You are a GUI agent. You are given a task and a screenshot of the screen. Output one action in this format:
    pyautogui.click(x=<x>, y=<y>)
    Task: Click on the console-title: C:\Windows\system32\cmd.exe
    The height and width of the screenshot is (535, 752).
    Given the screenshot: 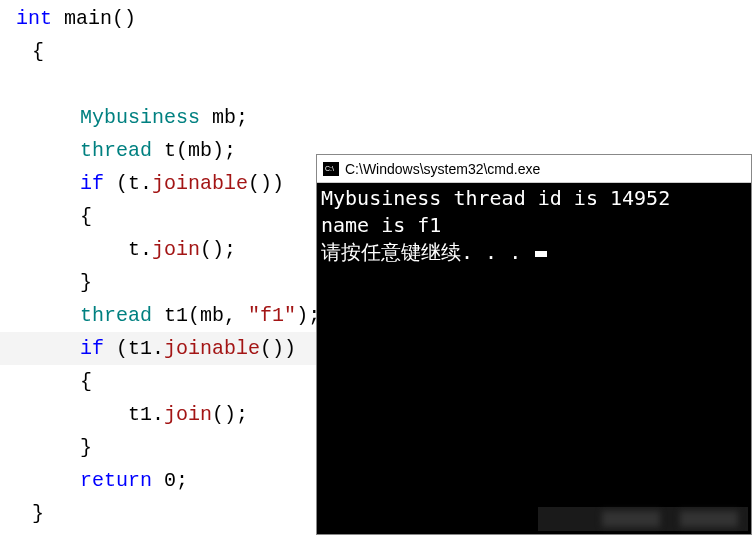 What is the action you would take?
    pyautogui.click(x=442, y=169)
    